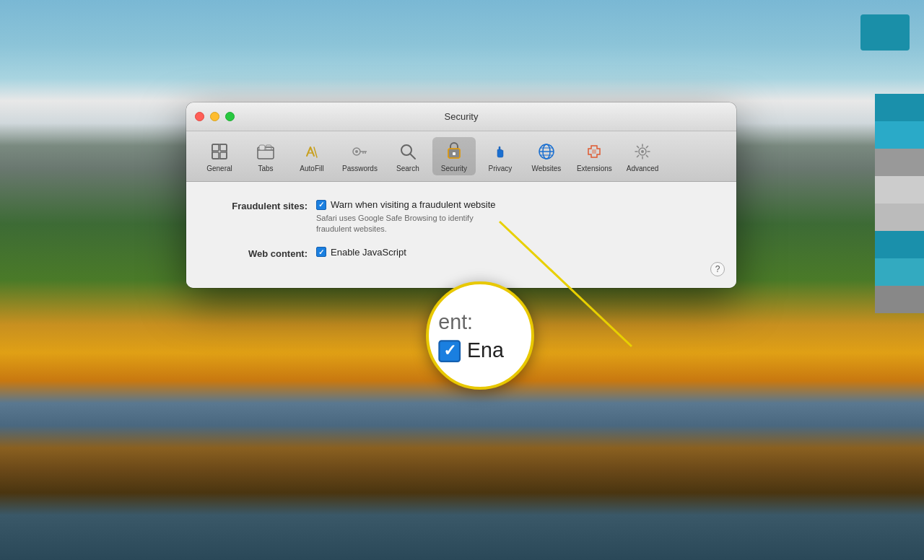 The image size is (924, 560). What do you see at coordinates (454, 169) in the screenshot?
I see `security-label: Security` at bounding box center [454, 169].